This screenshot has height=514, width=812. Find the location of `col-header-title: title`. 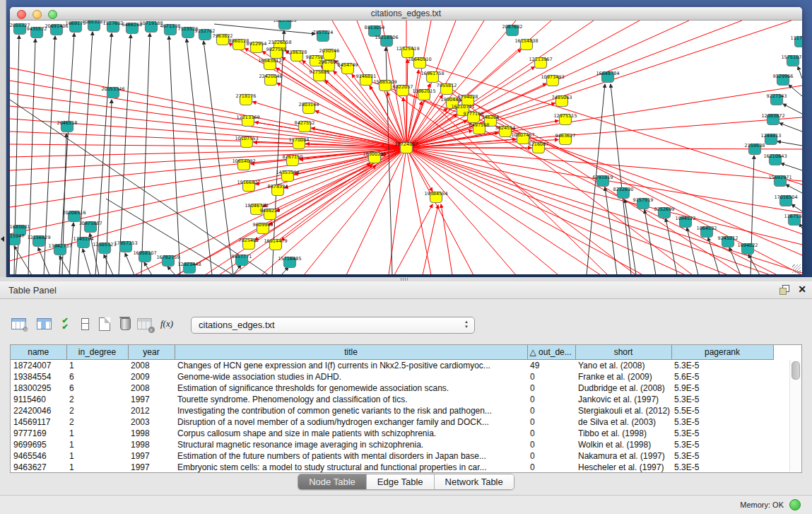

col-header-title: title is located at coordinates (351, 352).